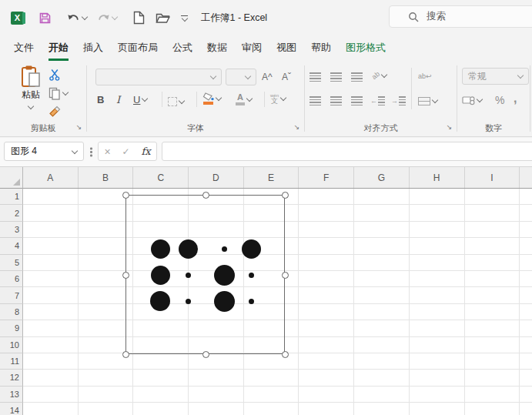 This screenshot has height=415, width=532. Describe the element at coordinates (346, 151) in the screenshot. I see `formula-input` at that location.